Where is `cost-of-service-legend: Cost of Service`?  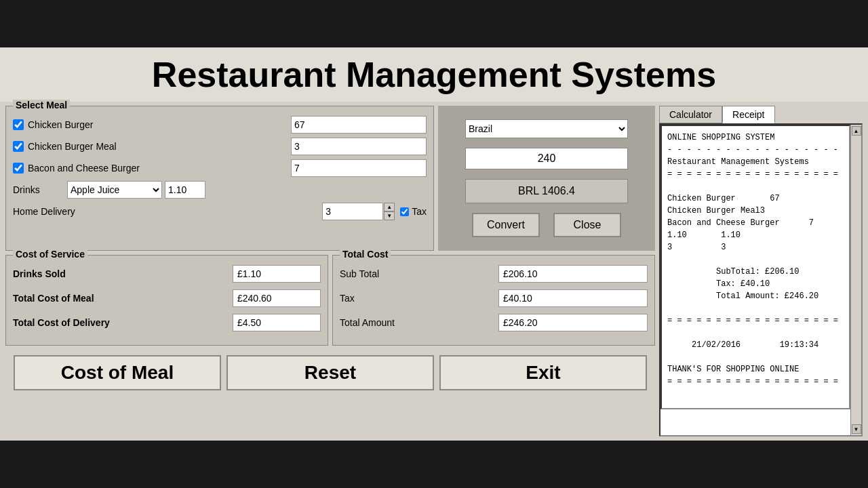 cost-of-service-legend: Cost of Service is located at coordinates (50, 254).